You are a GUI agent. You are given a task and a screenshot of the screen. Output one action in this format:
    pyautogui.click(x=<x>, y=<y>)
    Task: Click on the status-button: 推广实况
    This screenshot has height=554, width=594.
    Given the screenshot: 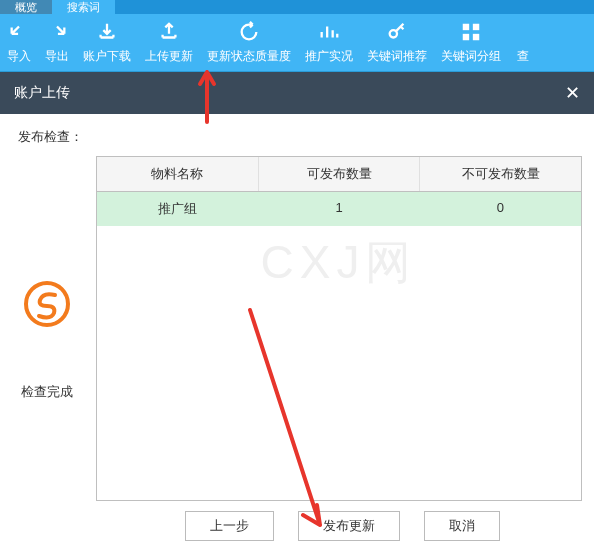 What is the action you would take?
    pyautogui.click(x=329, y=42)
    